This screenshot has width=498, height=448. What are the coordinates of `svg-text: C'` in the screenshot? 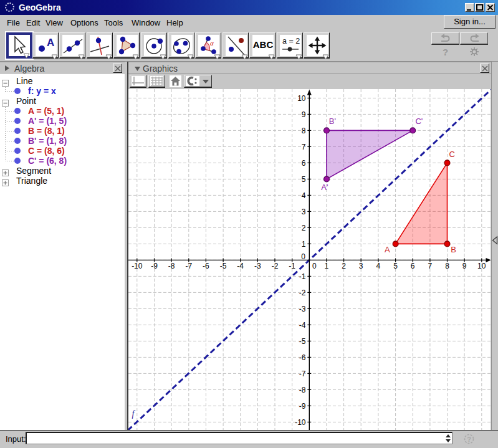 It's located at (419, 121).